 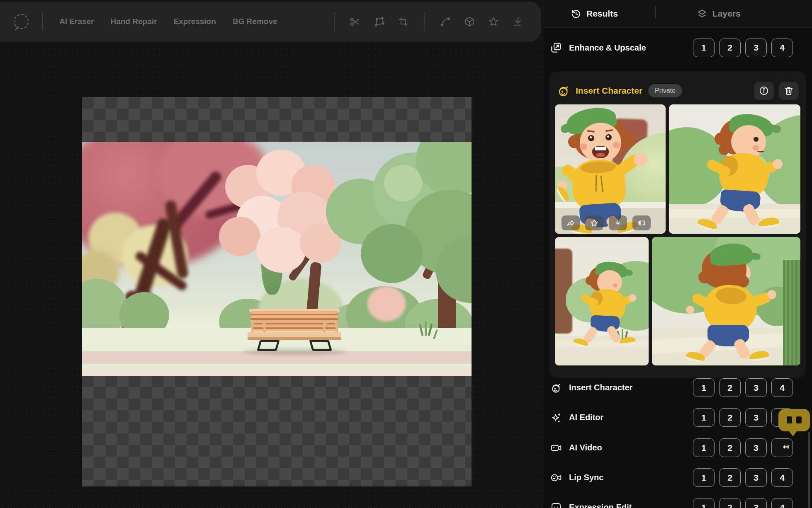 I want to click on insert-character-header: Insert Character Private, so click(x=678, y=91).